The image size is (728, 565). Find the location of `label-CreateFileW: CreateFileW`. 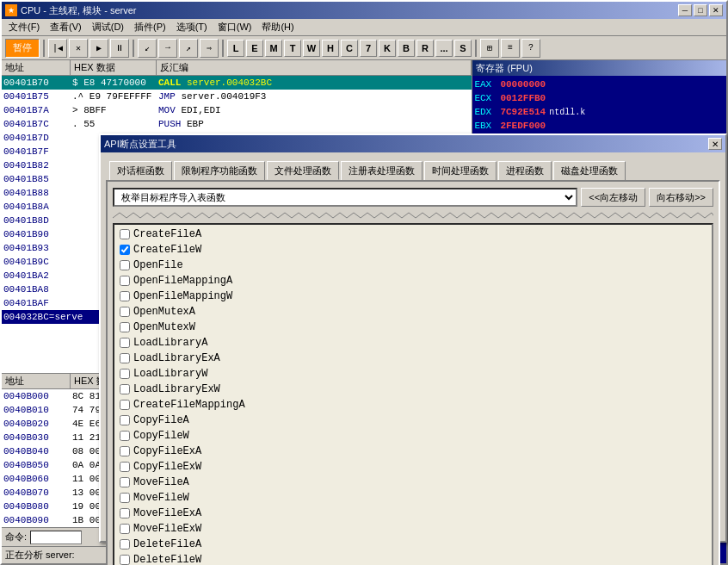

label-CreateFileW: CreateFileW is located at coordinates (167, 250).